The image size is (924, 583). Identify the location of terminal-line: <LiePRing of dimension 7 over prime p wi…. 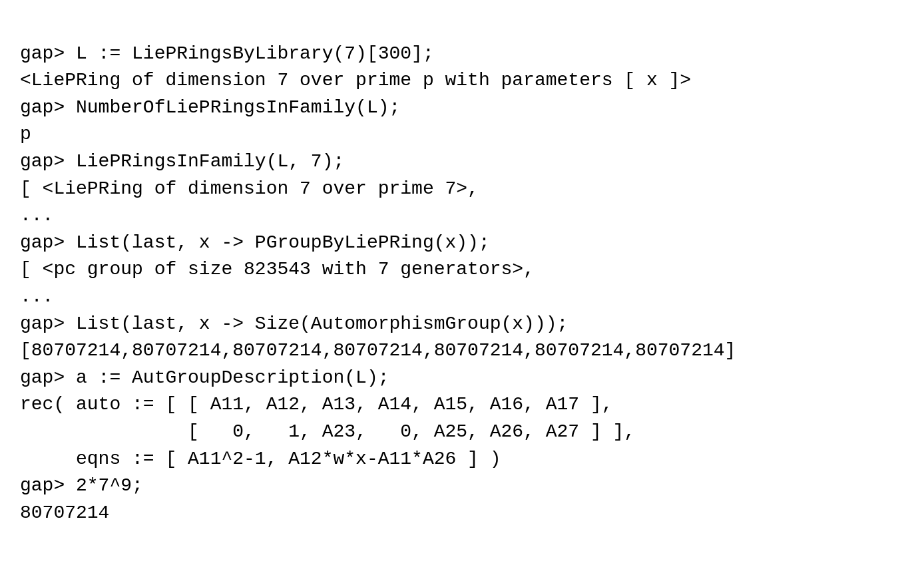
(462, 81).